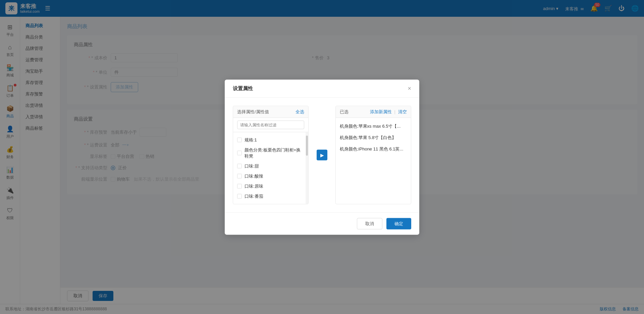 This screenshot has width=644, height=314. I want to click on right-panel-header: 已选 添加新属性 | 清空, so click(373, 112).